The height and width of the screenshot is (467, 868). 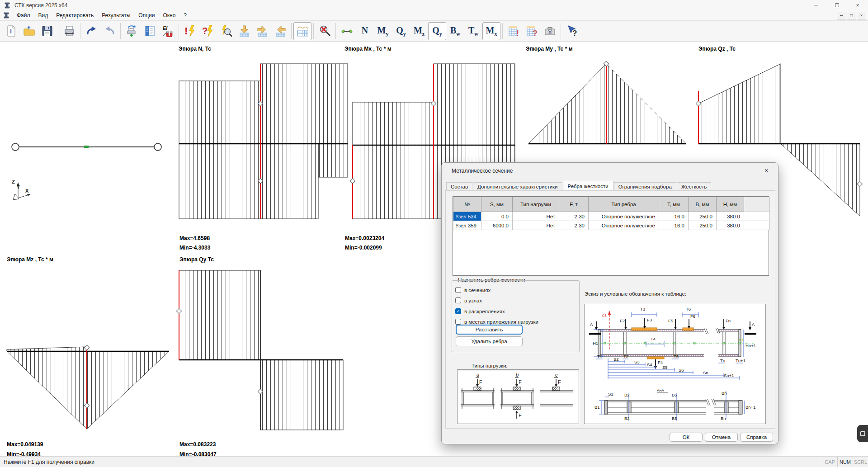 What do you see at coordinates (688, 309) in the screenshot?
I see `svg-text: T6` at bounding box center [688, 309].